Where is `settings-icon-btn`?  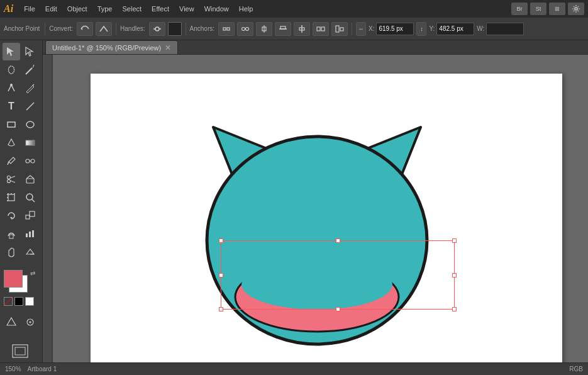 settings-icon-btn is located at coordinates (576, 9).